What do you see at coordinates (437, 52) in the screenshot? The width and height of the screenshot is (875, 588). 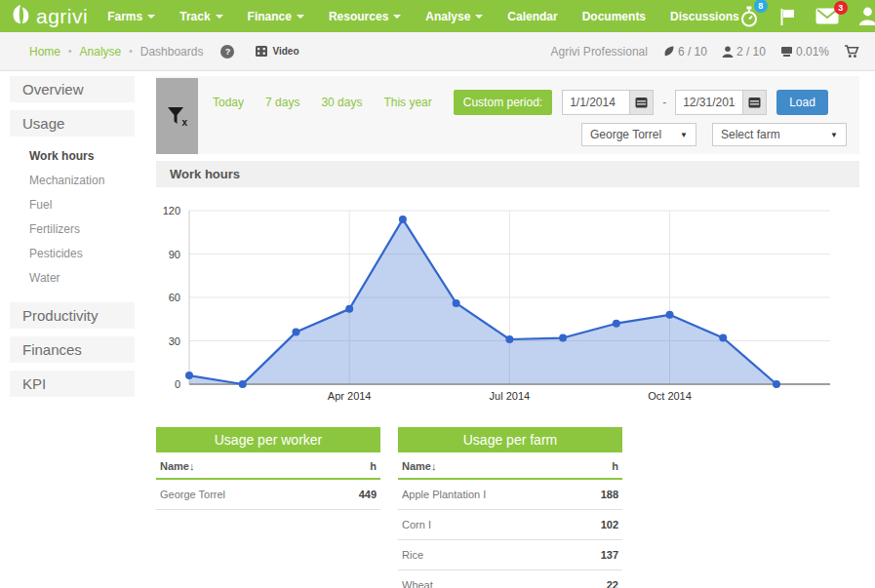 I see `breadcrumb-bar: Home • Analyse • Dashboards ? Video Agri…` at bounding box center [437, 52].